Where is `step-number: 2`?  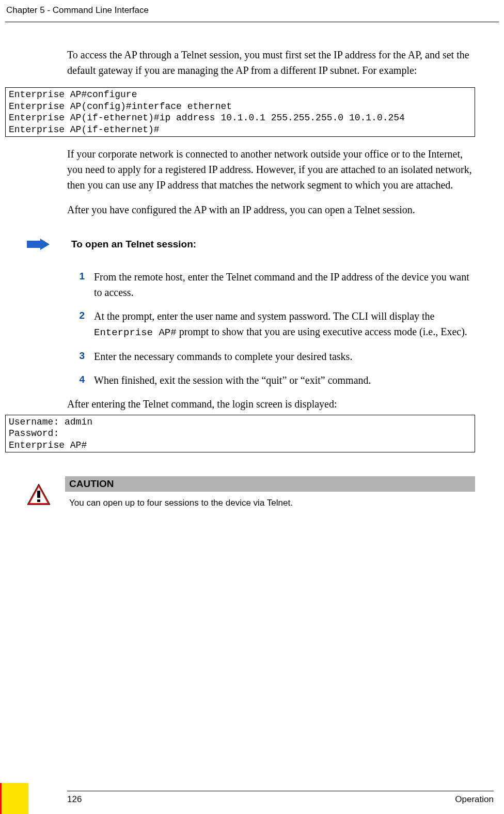
step-number: 2 is located at coordinates (81, 324).